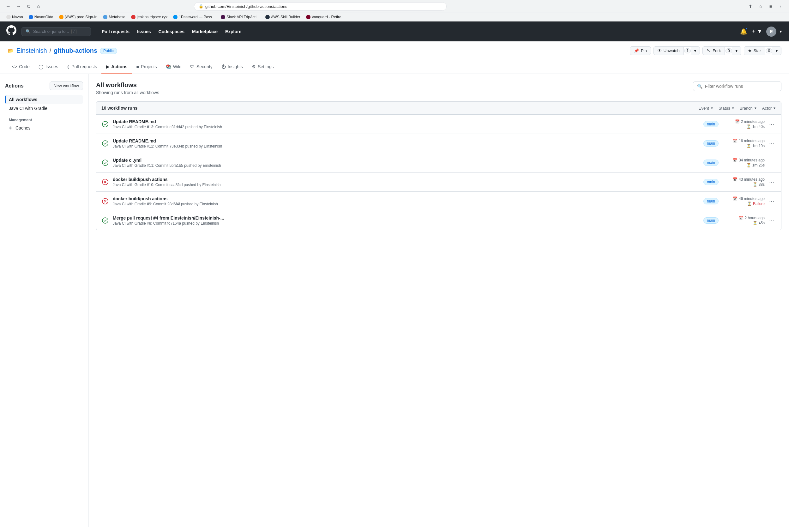 This screenshot has height=532, width=789. Describe the element at coordinates (28, 6) in the screenshot. I see `reload-button: ↻` at that location.